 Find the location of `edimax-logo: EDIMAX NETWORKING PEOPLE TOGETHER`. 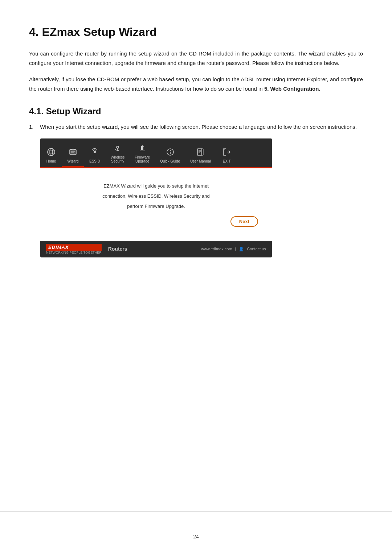

edimax-logo: EDIMAX NETWORKING PEOPLE TOGETHER is located at coordinates (74, 249).